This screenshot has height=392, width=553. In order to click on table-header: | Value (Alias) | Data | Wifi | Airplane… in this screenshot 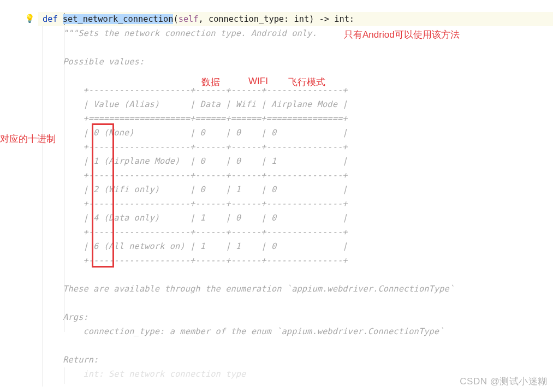, I will do `click(248, 104)`.